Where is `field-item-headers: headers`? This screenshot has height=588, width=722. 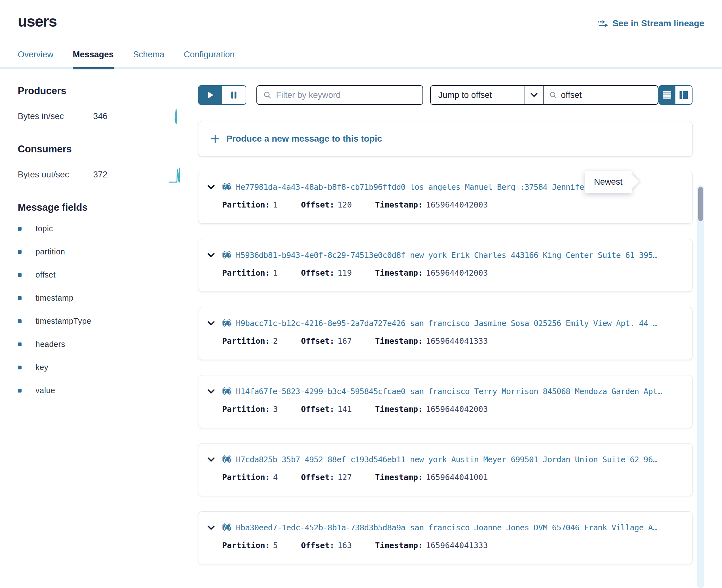 field-item-headers: headers is located at coordinates (100, 344).